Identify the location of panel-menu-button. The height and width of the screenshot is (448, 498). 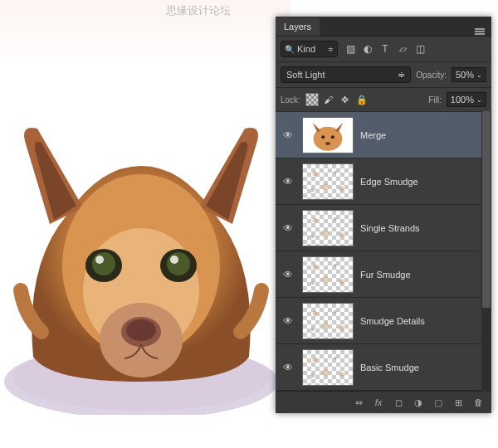
(480, 27).